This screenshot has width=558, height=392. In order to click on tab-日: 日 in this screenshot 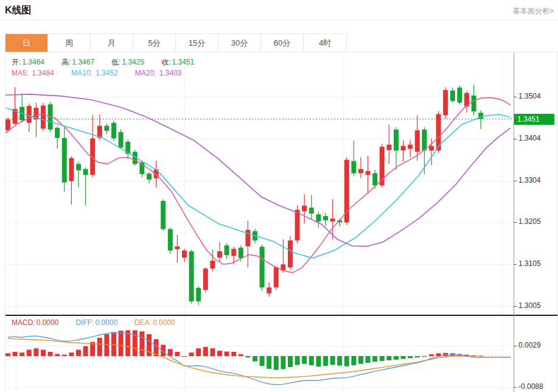, I will do `click(27, 43)`.